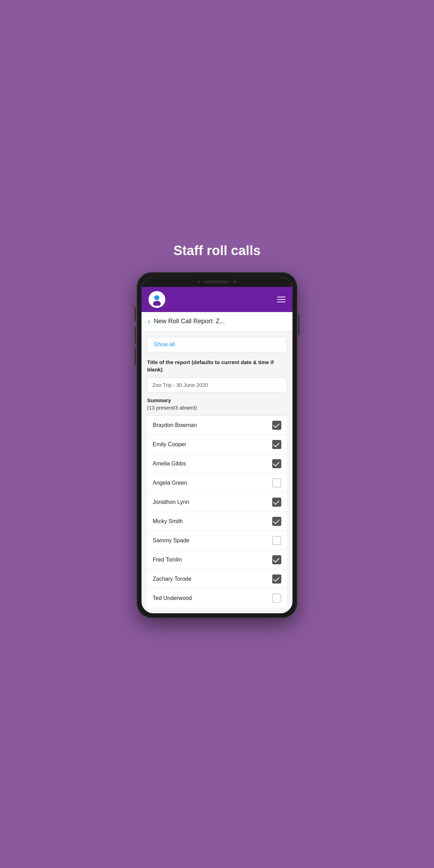  I want to click on report-title-label: Title of the report (defaults to current…, so click(217, 366).